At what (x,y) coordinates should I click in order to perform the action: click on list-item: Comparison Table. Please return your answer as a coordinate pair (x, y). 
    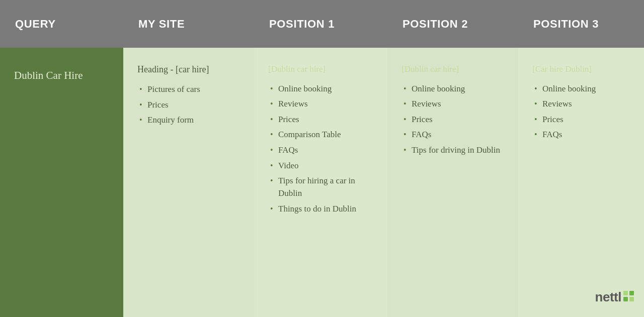
    Looking at the image, I should click on (321, 135).